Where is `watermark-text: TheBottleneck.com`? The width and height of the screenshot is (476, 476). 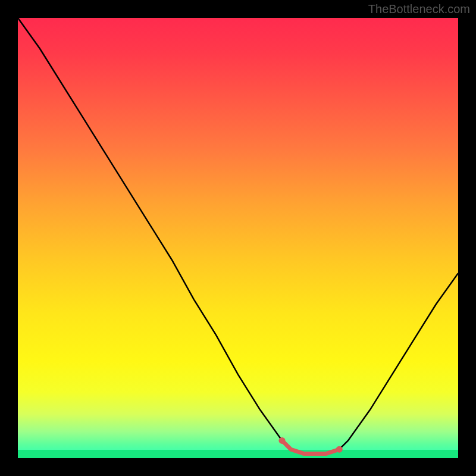
watermark-text: TheBottleneck.com is located at coordinates (419, 10).